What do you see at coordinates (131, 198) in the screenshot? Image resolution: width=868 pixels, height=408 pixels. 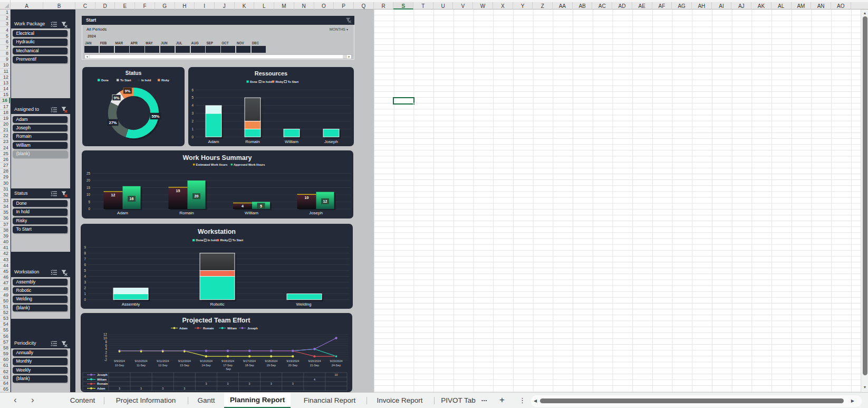 I see `svg-text: 16` at bounding box center [131, 198].